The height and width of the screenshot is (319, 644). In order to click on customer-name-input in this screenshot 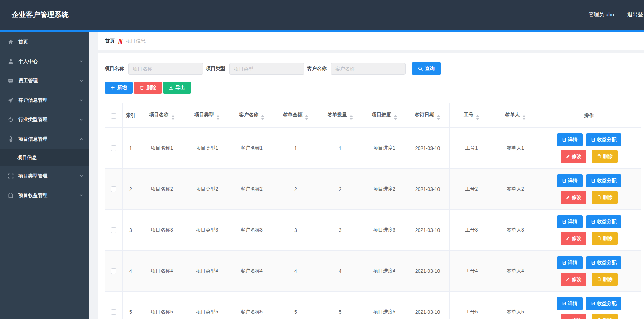, I will do `click(368, 69)`.